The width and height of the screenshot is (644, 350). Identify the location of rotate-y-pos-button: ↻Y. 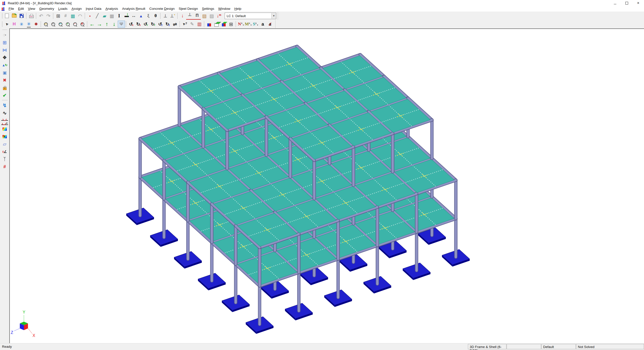
(153, 24).